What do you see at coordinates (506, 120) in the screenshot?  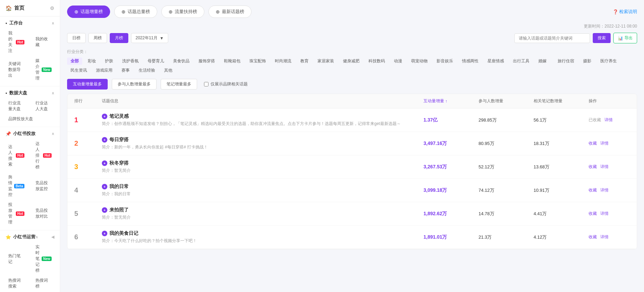 I see `participants-1: 298.85万` at bounding box center [506, 120].